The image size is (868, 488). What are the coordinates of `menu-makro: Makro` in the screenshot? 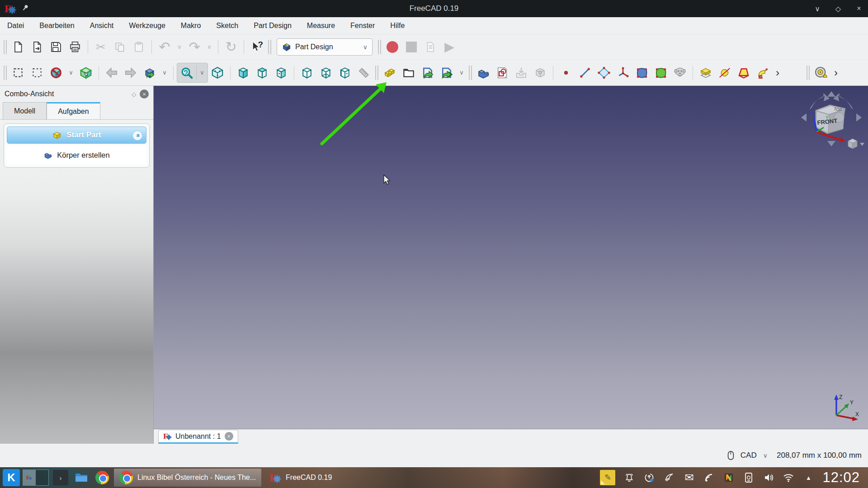 It's located at (191, 26).